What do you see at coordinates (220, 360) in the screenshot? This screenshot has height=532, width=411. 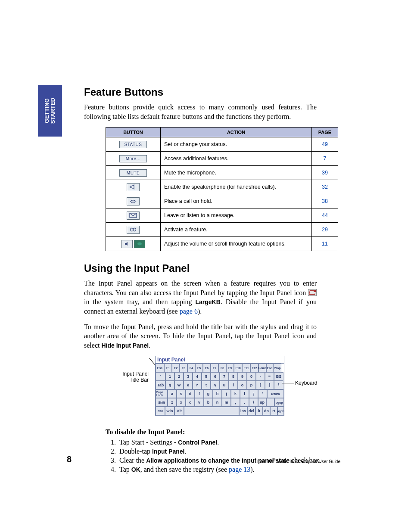 I see `keyboard-title-bar: Input Panel` at bounding box center [220, 360].